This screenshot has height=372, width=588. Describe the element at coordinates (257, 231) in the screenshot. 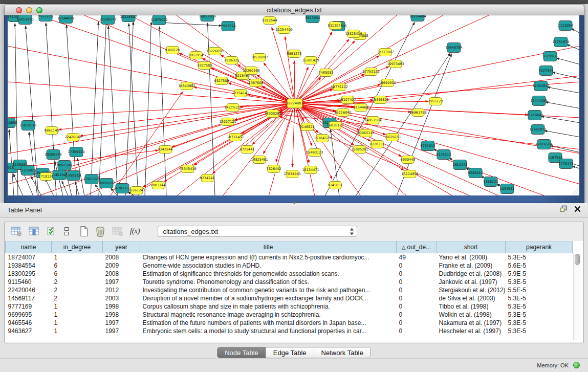

I see `table-selector: citations_edges.txt` at that location.